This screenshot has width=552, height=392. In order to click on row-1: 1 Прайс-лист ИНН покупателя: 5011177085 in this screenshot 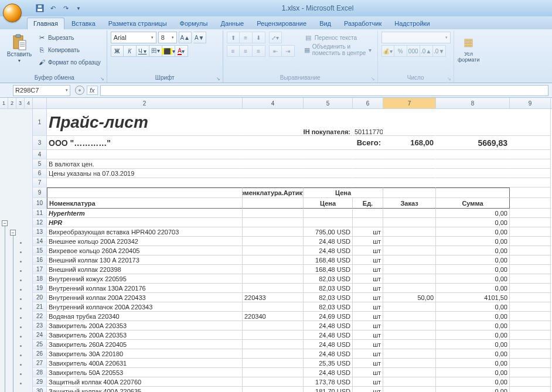, I will do `click(292, 122)`.